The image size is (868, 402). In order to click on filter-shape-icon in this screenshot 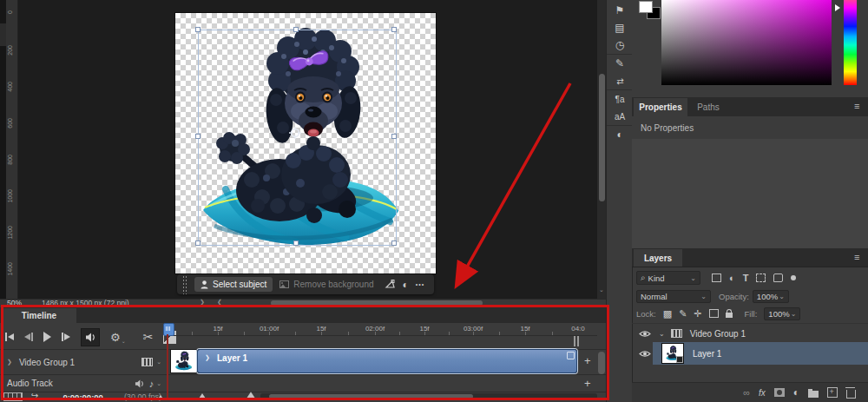, I will do `click(760, 278)`.